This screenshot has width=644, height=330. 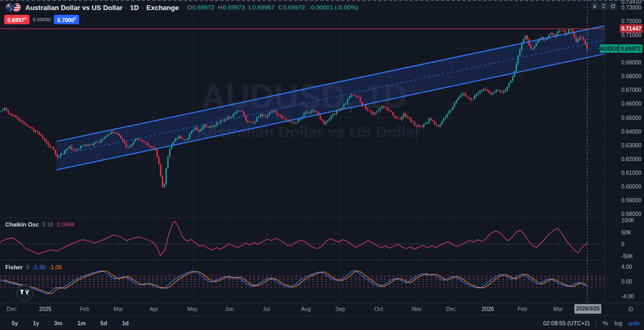 What do you see at coordinates (181, 7) in the screenshot?
I see `chart-header: Australian Dollar vs US Dollar · 1D · Ex…` at bounding box center [181, 7].